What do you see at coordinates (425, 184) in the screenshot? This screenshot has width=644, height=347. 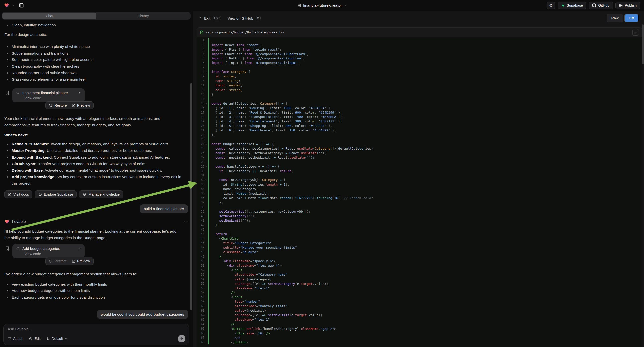 I see `code-text: id: String(categories.length + 1),` at bounding box center [425, 184].